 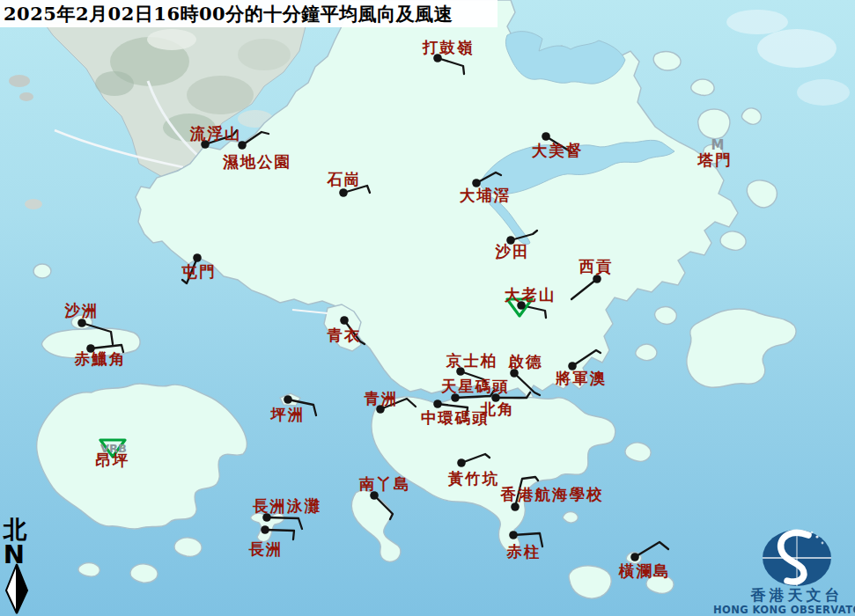 What do you see at coordinates (525, 546) in the screenshot?
I see `station-stanley: 赤柱` at bounding box center [525, 546].